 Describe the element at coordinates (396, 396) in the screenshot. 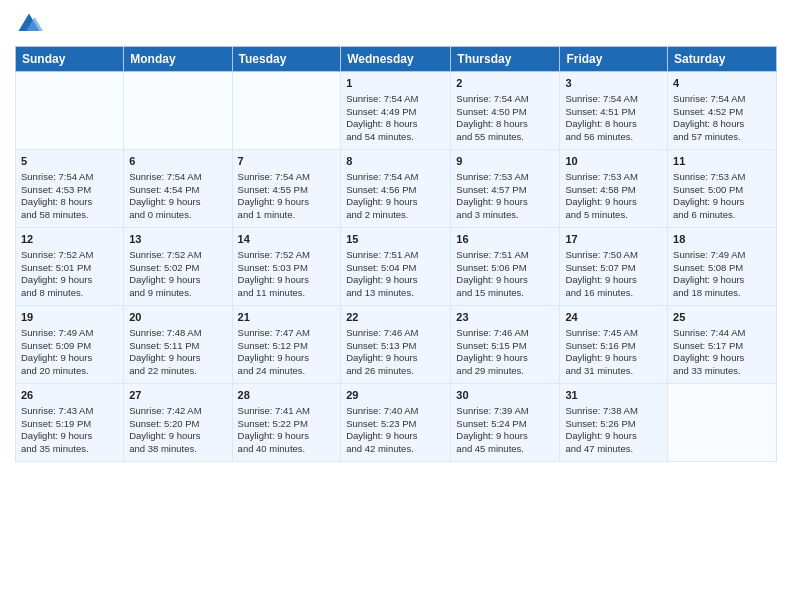

I see `day-number: 29` at that location.